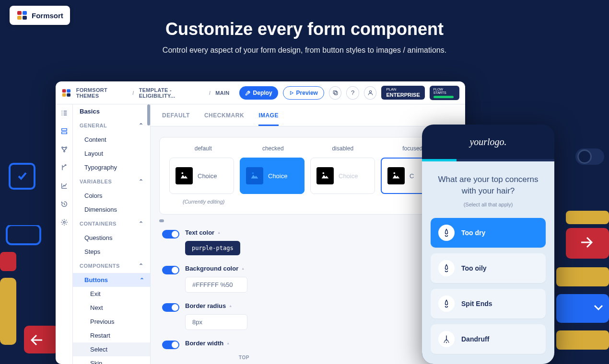 This screenshot has height=364, width=609. What do you see at coordinates (111, 322) in the screenshot?
I see `sidebar-item-previous: Previous` at bounding box center [111, 322].